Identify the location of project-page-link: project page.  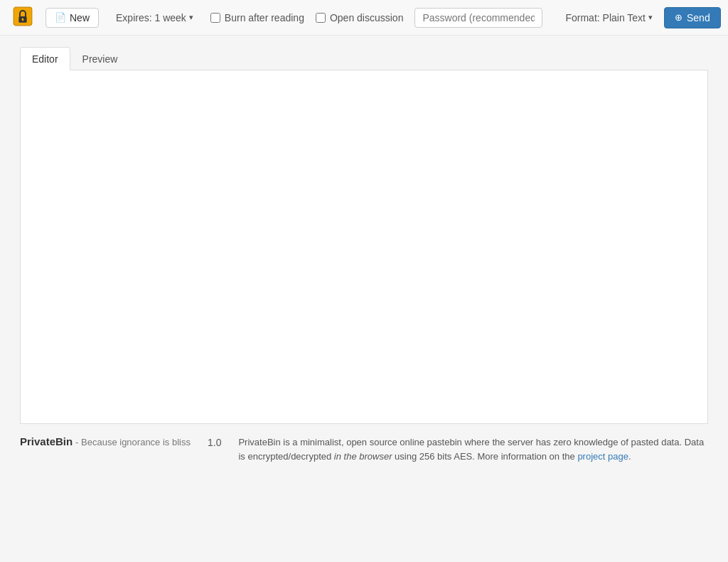
(603, 457).